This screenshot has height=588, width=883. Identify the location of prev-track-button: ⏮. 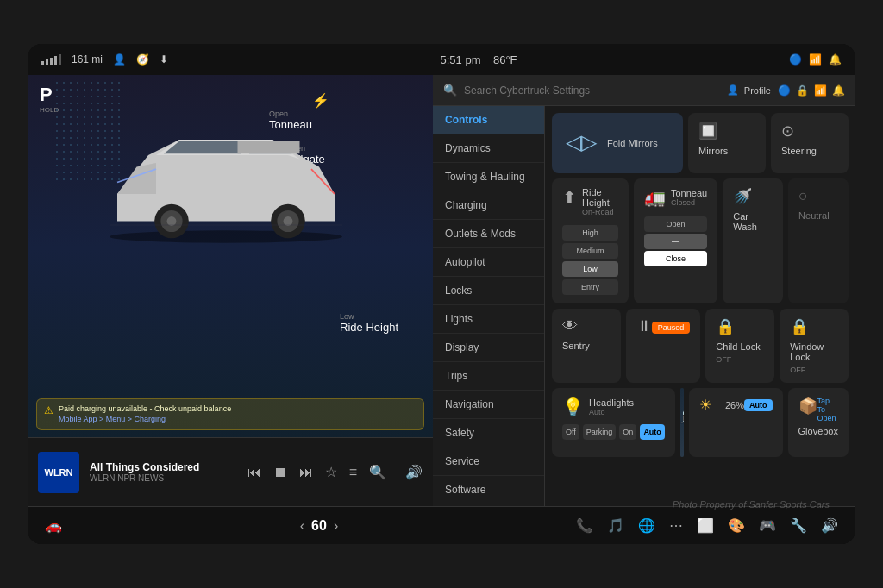
(254, 472).